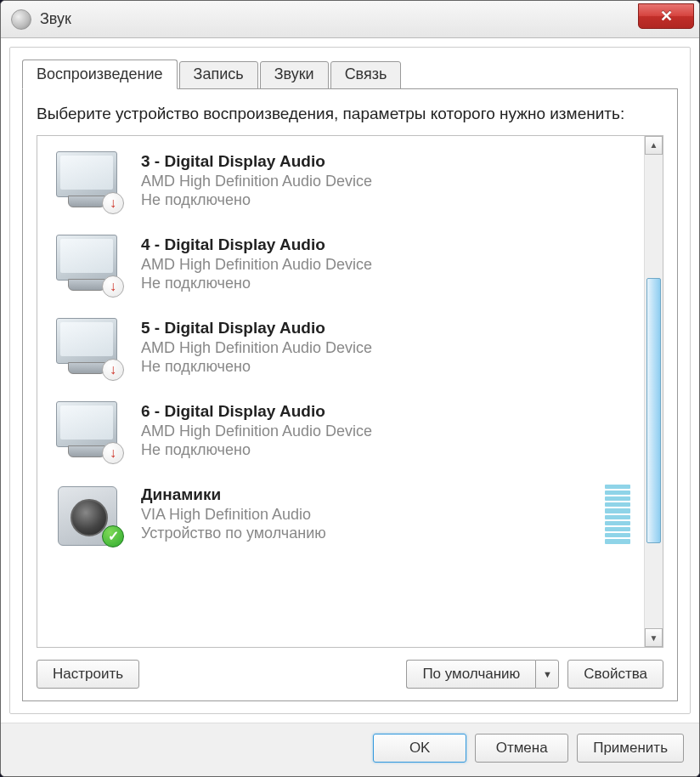 This screenshot has width=700, height=777. What do you see at coordinates (522, 748) in the screenshot?
I see `cancel-button: Отмена` at bounding box center [522, 748].